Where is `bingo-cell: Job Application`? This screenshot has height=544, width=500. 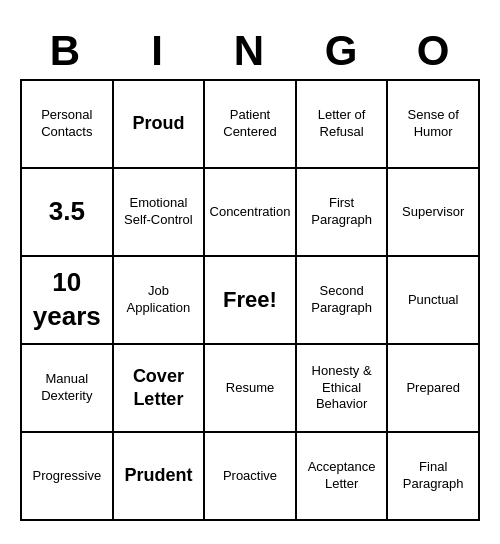
bingo-cell: Job Application is located at coordinates (160, 301).